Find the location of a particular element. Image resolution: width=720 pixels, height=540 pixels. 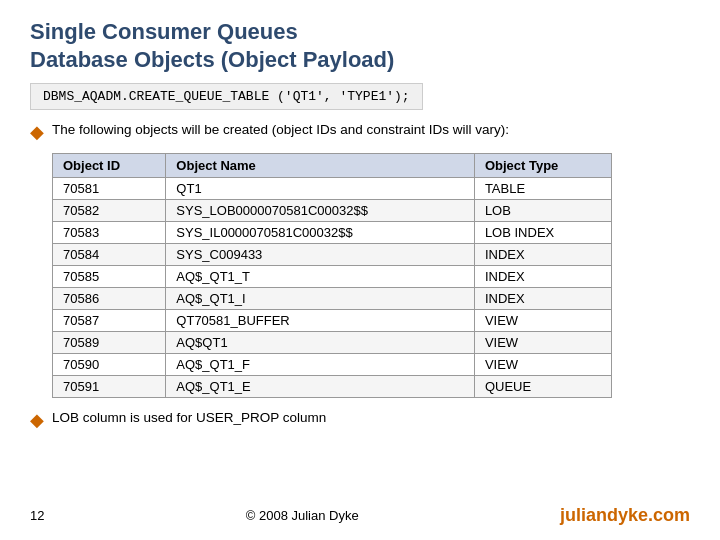

bullet1-text: The following objects will be created (o… is located at coordinates (280, 130).